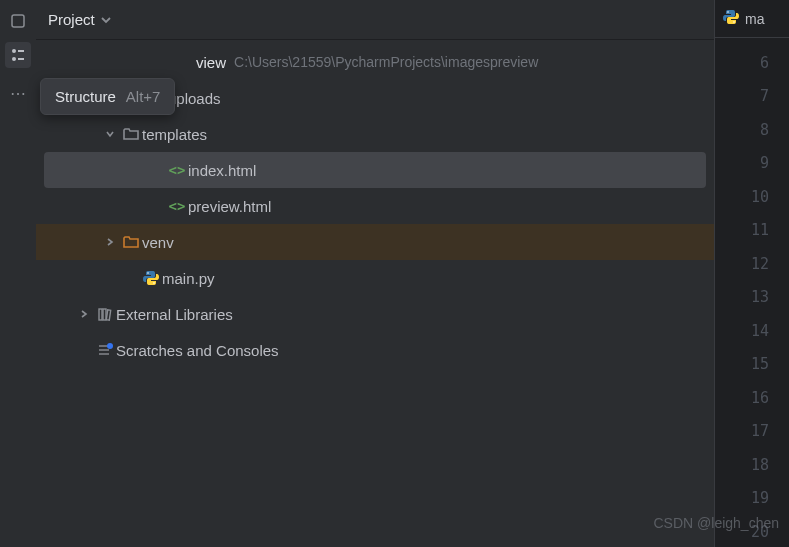  I want to click on tree-item-main-py: main.py, so click(375, 278).